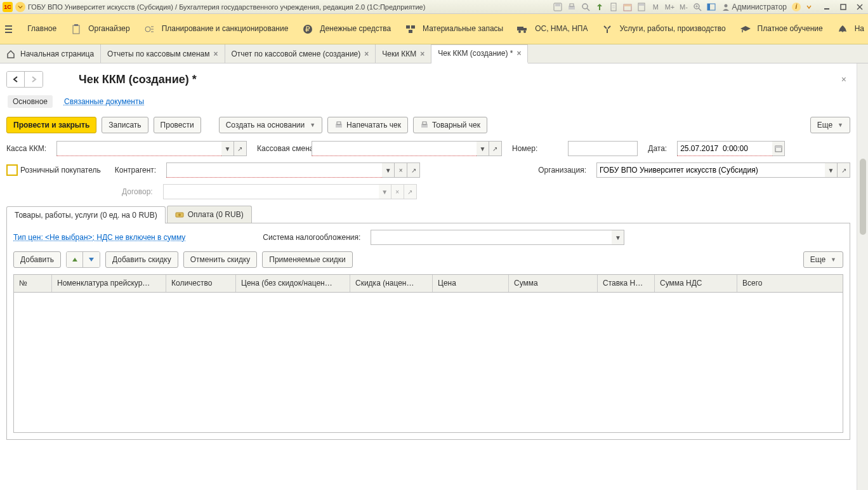 The height and width of the screenshot is (490, 868). I want to click on save-icon, so click(558, 7).